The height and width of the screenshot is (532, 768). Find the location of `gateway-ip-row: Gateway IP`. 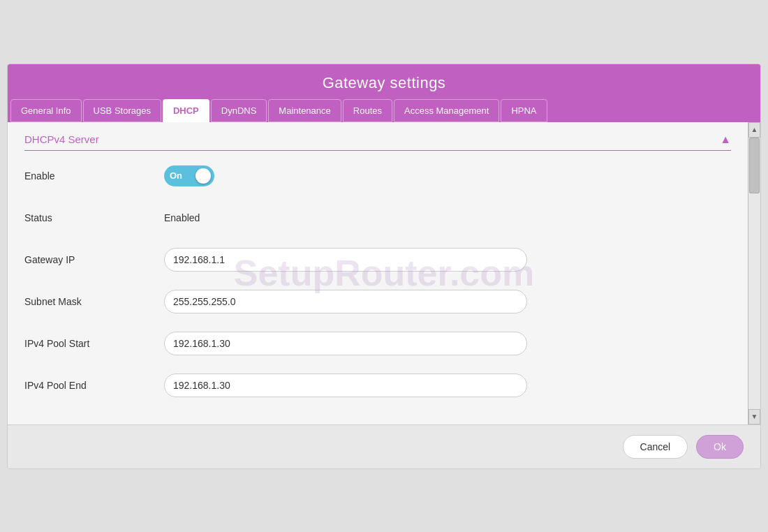

gateway-ip-row: Gateway IP is located at coordinates (378, 260).